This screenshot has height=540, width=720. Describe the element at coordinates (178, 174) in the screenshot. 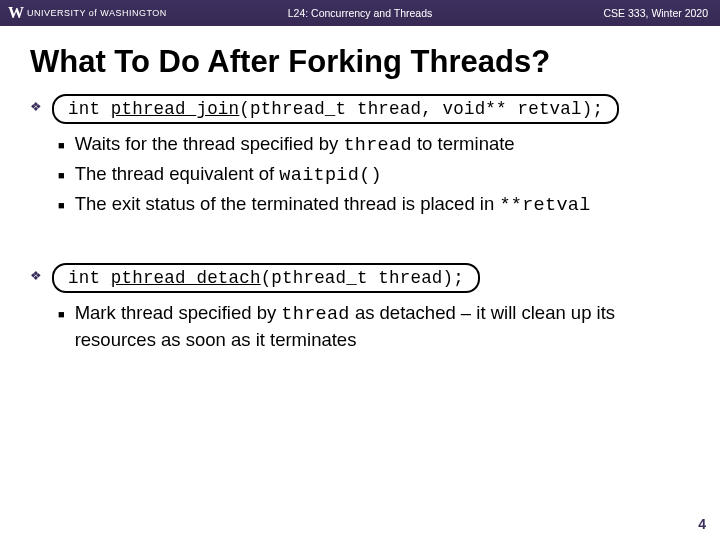

I see `t: The thread equivalent of` at that location.